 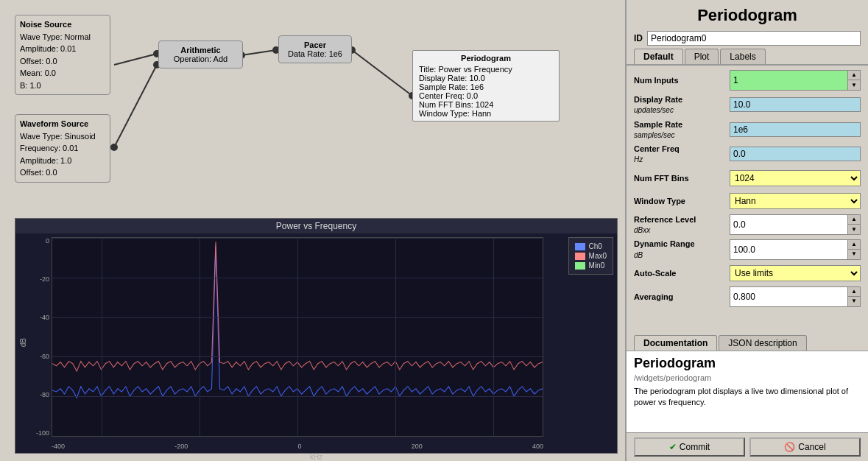 What do you see at coordinates (486, 78) in the screenshot?
I see `perio-line2: Display Rate: 10.0` at bounding box center [486, 78].